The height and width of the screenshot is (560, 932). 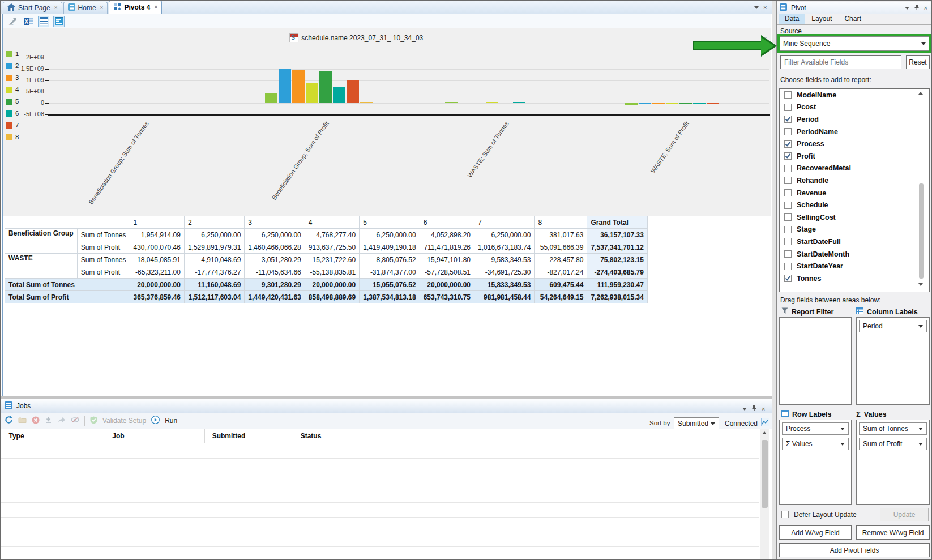 I want to click on field-item-periodname: PeriodName, so click(x=854, y=132).